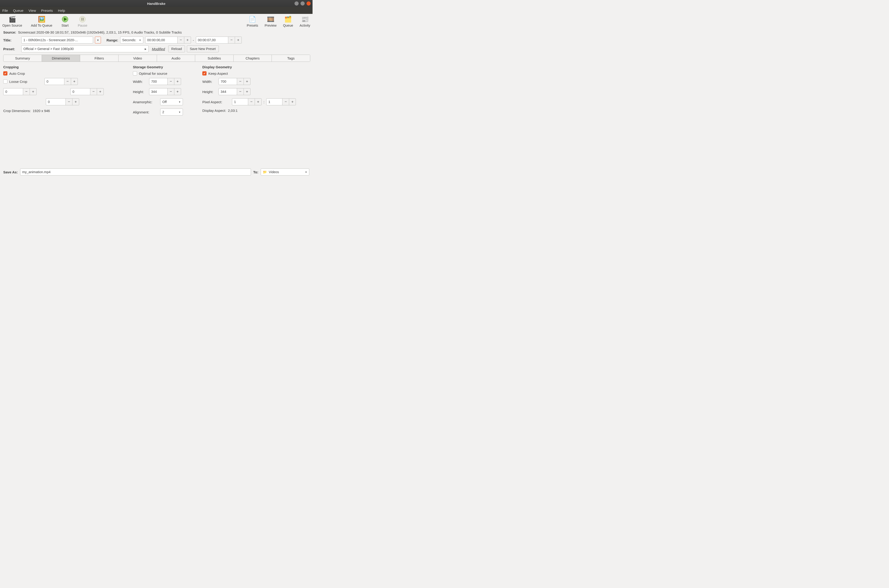 The image size is (889, 588). Describe the element at coordinates (235, 92) in the screenshot. I see `display-height-spin: −+` at that location.